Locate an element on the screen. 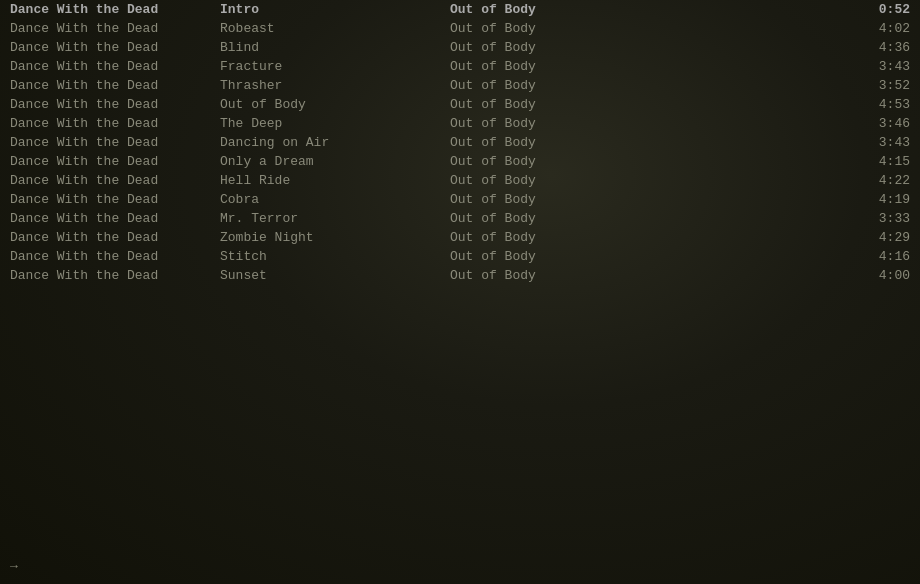 The height and width of the screenshot is (584, 920). table-row: Dance With the DeadRobeastOut of Body4:0… is located at coordinates (460, 28).